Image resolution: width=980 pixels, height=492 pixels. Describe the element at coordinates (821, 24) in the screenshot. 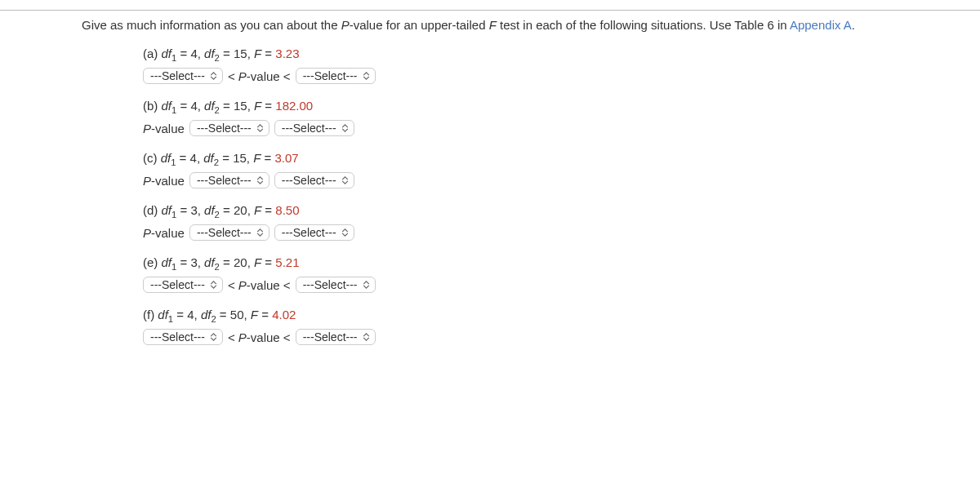

I see `appendix-link: Appendix A` at that location.